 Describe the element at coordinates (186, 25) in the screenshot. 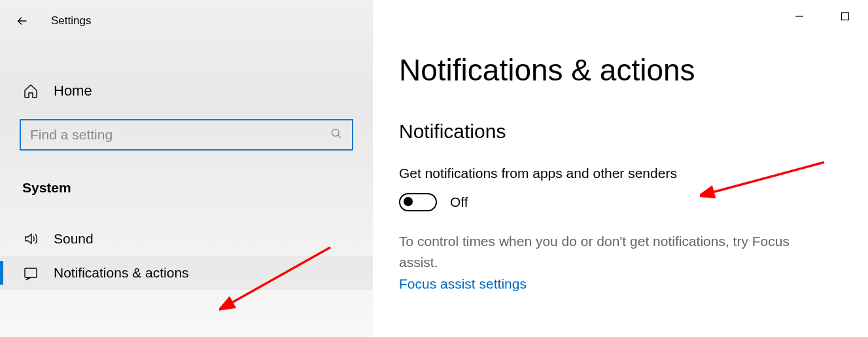

I see `titlebar: Settings` at that location.